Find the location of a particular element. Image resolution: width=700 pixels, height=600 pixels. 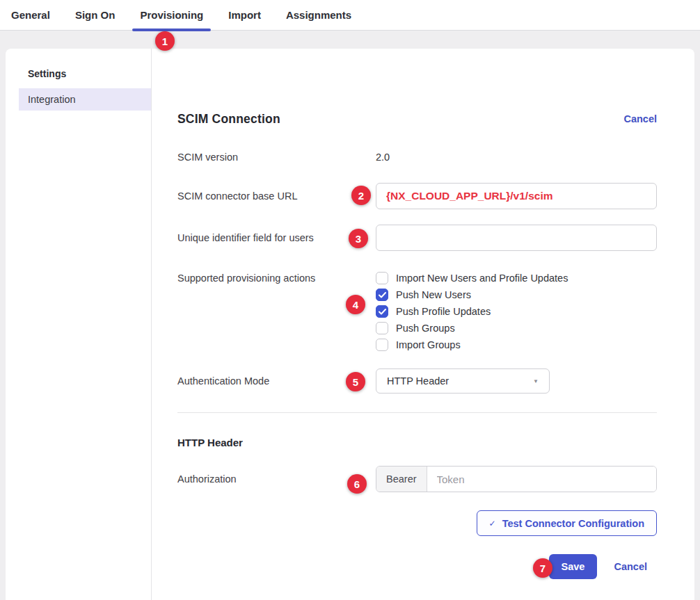

option-import-groups: Import Groups is located at coordinates (472, 345).